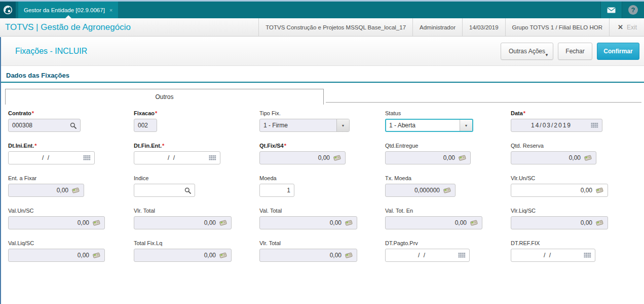 The width and height of the screenshot is (644, 304). Describe the element at coordinates (322, 218) in the screenshot. I see `field-valtotal: Val. Total0,00` at that location.